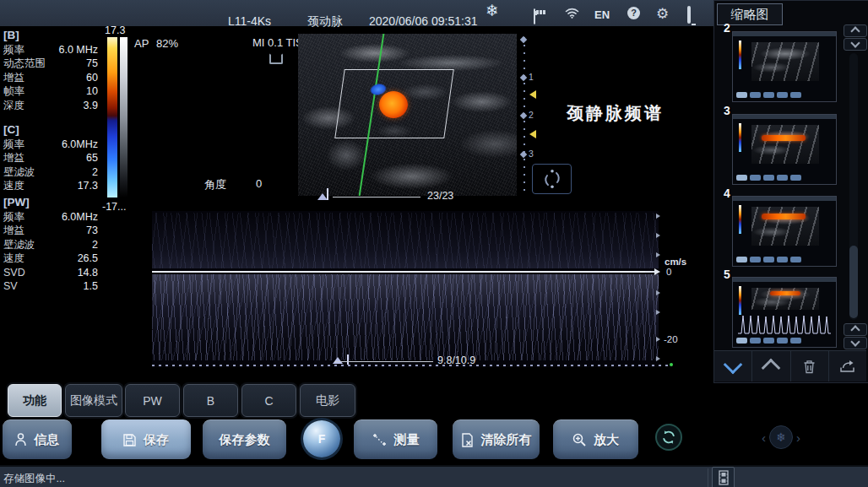  What do you see at coordinates (325, 22) in the screenshot?
I see `exam-type: 颈动脉` at bounding box center [325, 22].